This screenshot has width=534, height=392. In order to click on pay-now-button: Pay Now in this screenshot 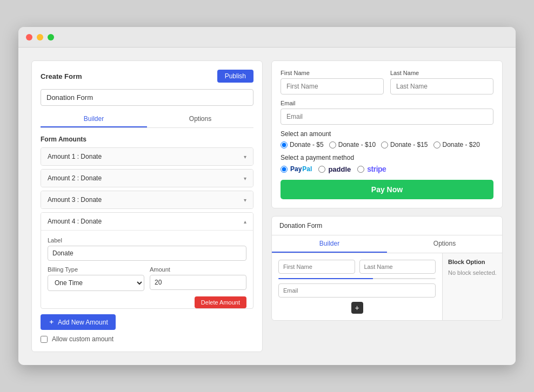, I will do `click(387, 190)`.